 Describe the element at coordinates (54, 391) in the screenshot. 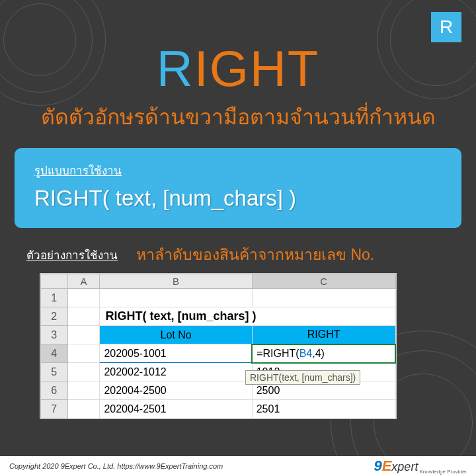

I see `row-header: 6` at that location.